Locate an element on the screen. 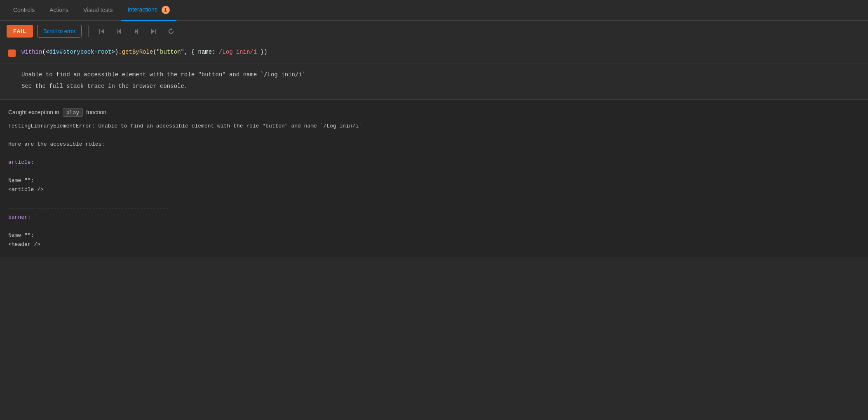  exception-title-suffix: function is located at coordinates (96, 112).